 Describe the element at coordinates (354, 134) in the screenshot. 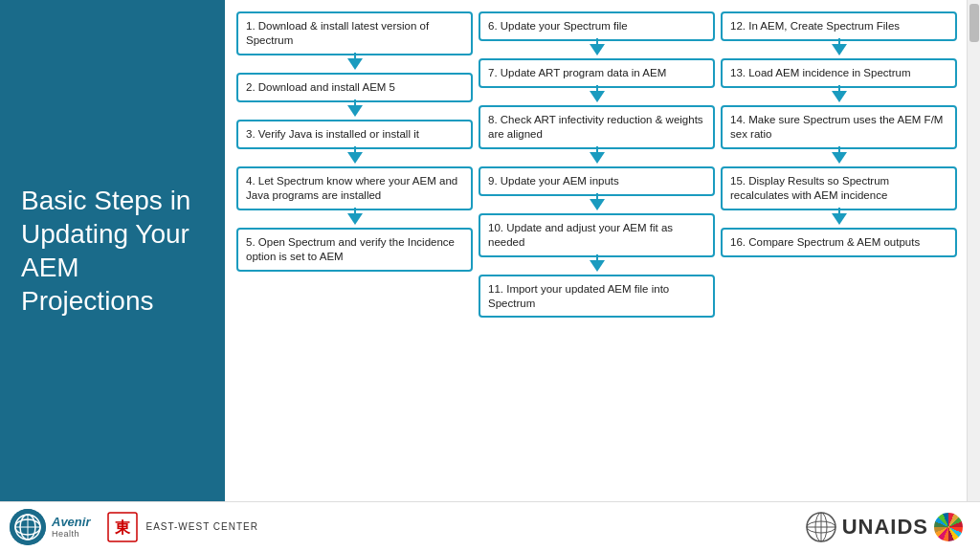

I see `step-box-step3: 3. Verify Java is installed or install i…` at that location.